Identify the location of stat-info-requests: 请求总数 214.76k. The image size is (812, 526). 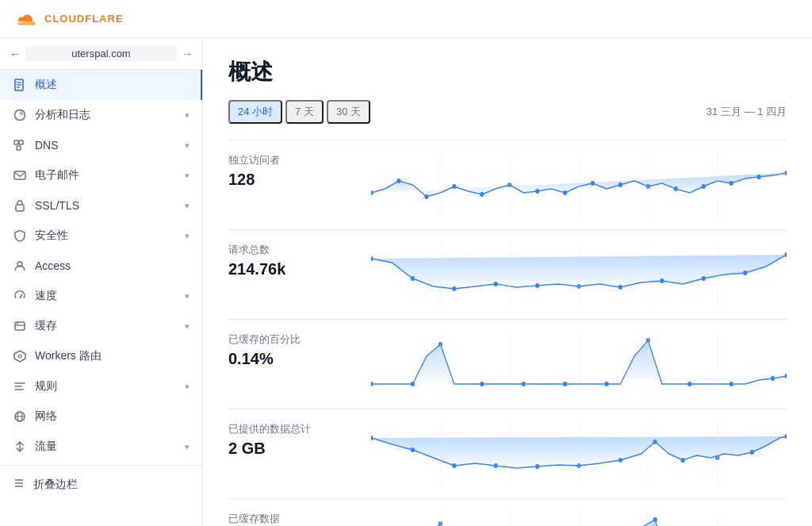
(292, 275).